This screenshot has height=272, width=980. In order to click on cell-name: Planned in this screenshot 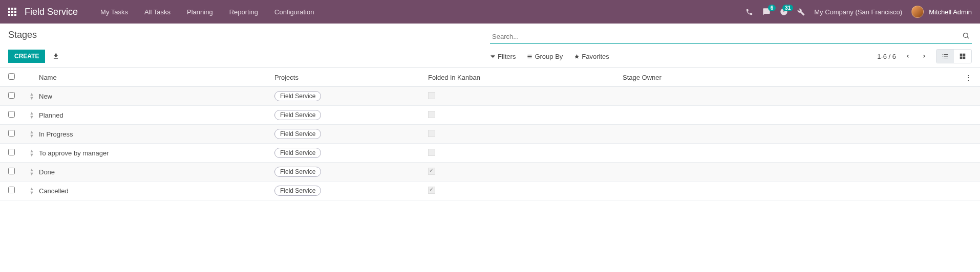, I will do `click(157, 116)`.